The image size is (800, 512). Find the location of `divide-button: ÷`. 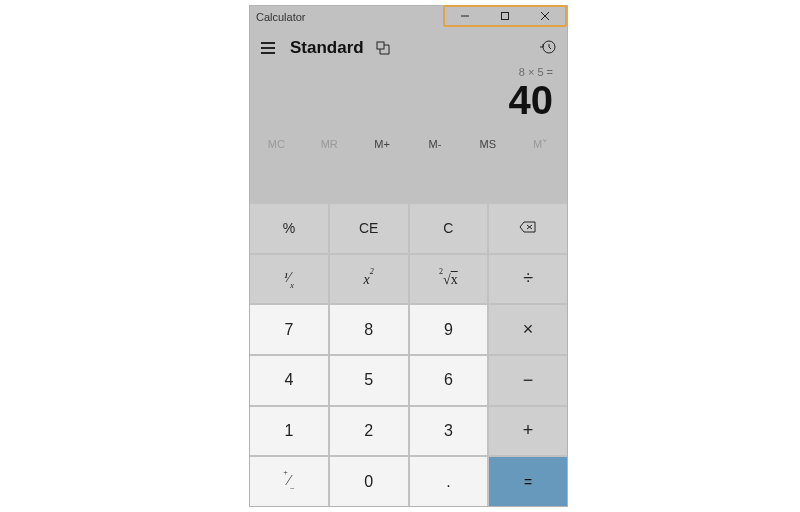

divide-button: ÷ is located at coordinates (528, 280).